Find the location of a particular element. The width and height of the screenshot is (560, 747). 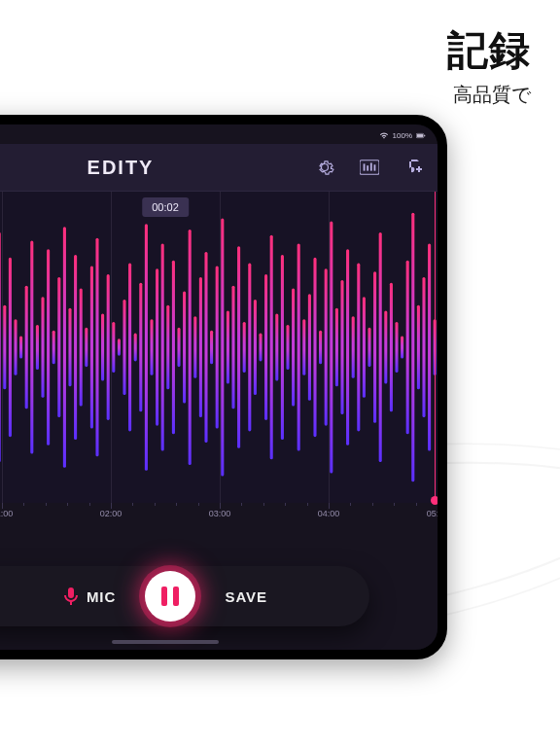

pause-icon is located at coordinates (170, 596).